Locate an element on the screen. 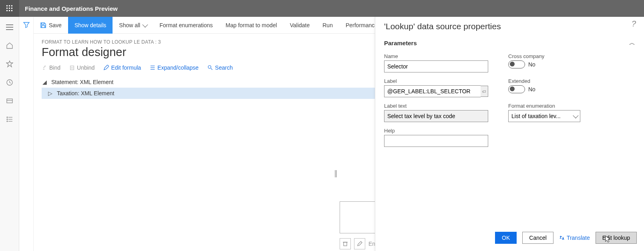  expand-collapse-tool: Expand/collapse is located at coordinates (174, 68).